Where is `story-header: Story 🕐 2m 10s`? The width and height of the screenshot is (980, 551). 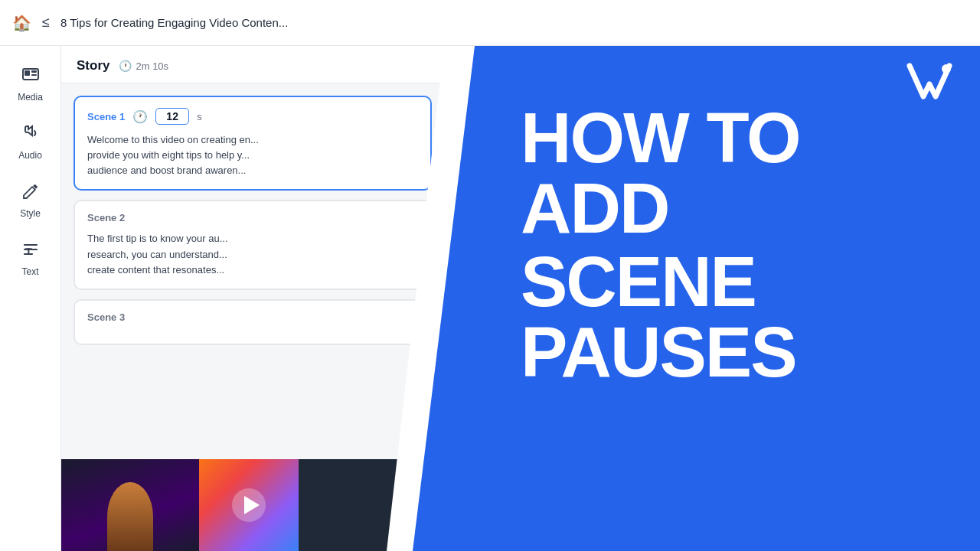 story-header: Story 🕐 2m 10s is located at coordinates (253, 64).